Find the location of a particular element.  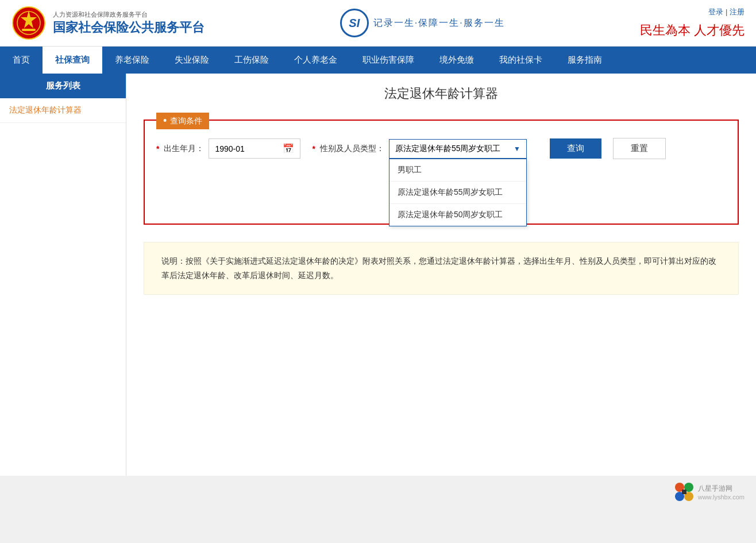

footer-logo-icon is located at coordinates (684, 492).